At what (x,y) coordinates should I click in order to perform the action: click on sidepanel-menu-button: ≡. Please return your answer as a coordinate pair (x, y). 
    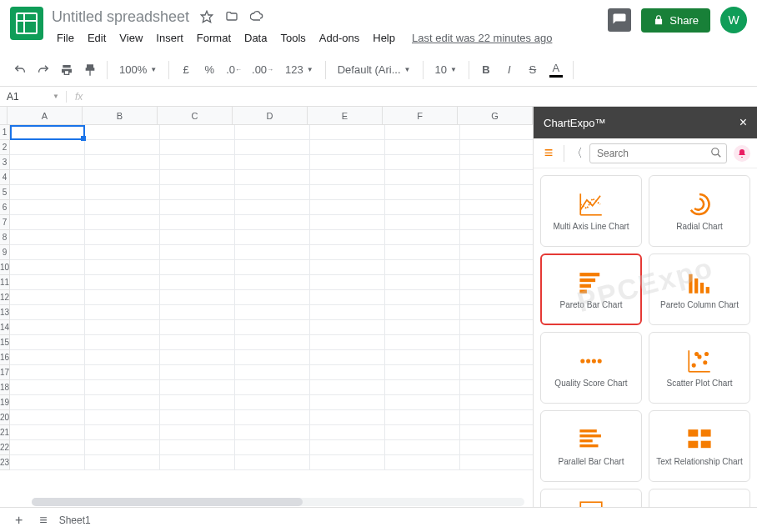
    Looking at the image, I should click on (549, 153).